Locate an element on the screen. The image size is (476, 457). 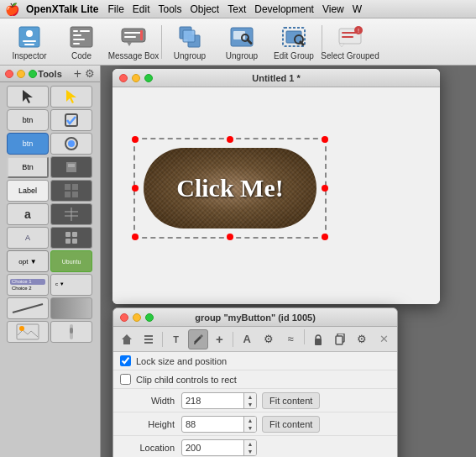
tool-radio is located at coordinates (71, 144).